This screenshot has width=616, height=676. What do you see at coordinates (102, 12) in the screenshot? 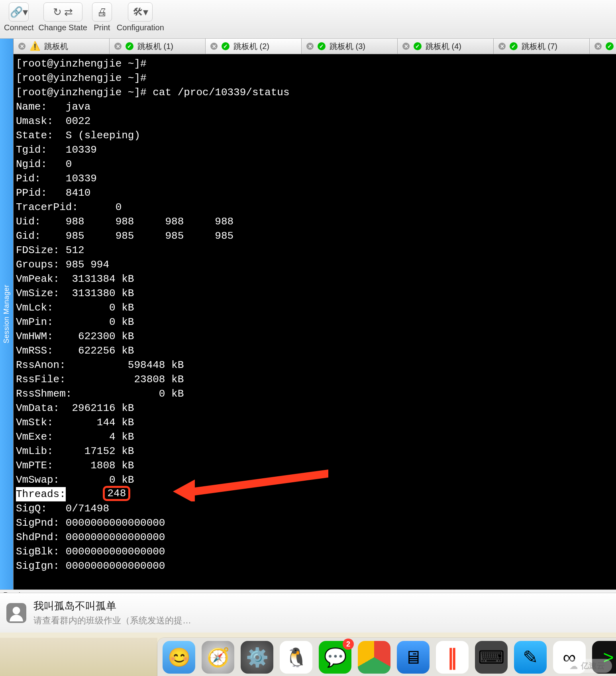
I see `printer-icon: 🖨` at bounding box center [102, 12].